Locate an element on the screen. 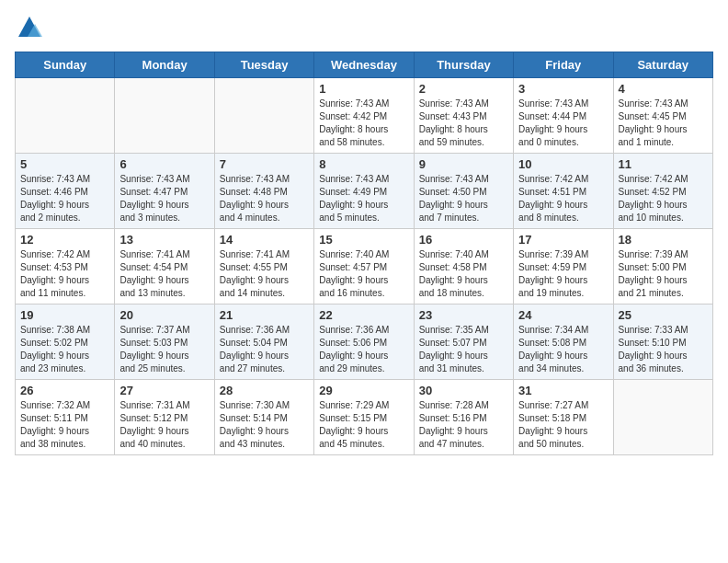 This screenshot has width=728, height=563. day-number: 26 is located at coordinates (64, 390).